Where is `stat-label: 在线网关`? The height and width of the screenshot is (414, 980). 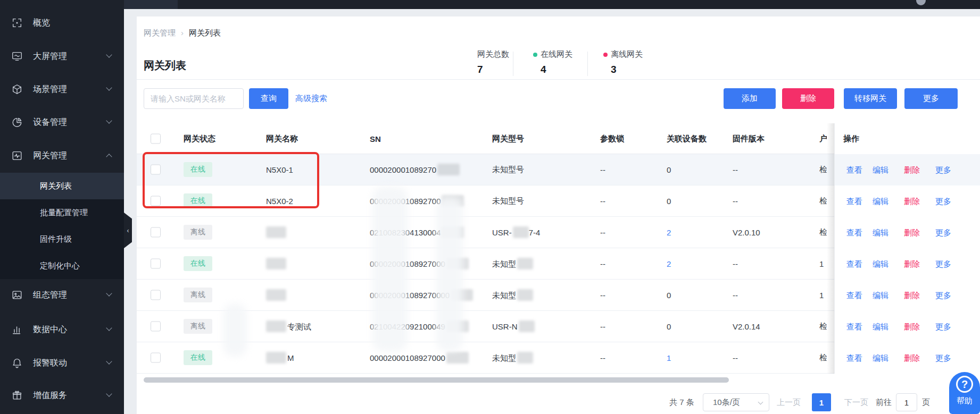 stat-label: 在线网关 is located at coordinates (557, 54).